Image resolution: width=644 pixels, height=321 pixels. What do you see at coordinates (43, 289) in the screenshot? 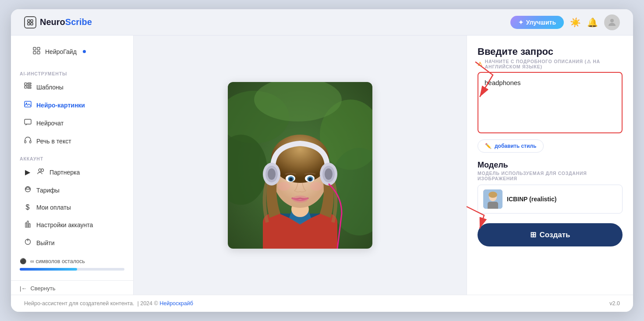
I see `collapse-label: Свернуть` at bounding box center [43, 289].